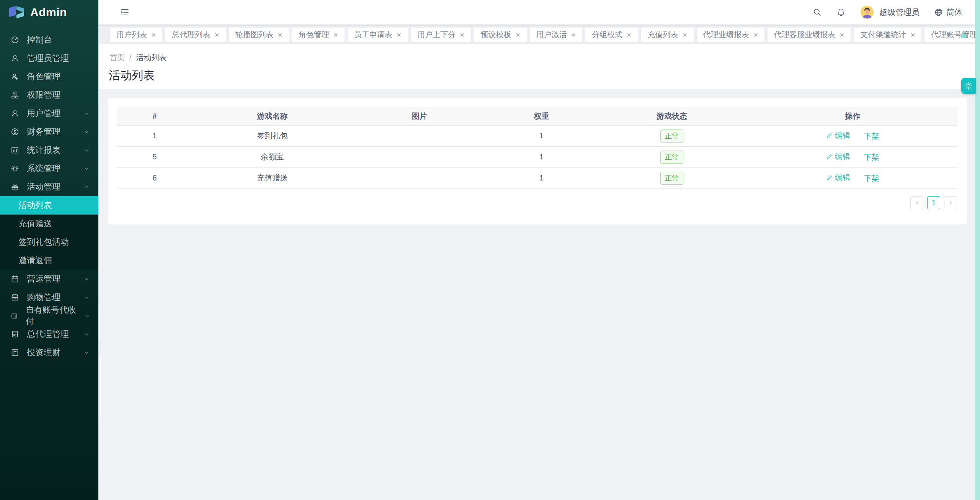 The image size is (980, 500). Describe the element at coordinates (952, 34) in the screenshot. I see `tab-agent-account-management: 代理账号管理×` at that location.